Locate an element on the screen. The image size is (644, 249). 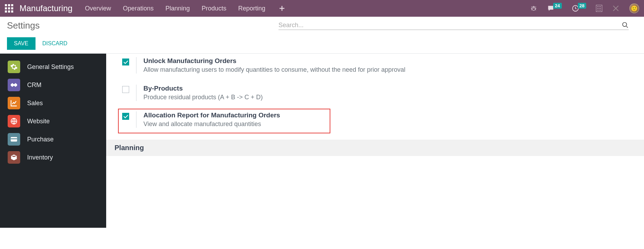
card-icon is located at coordinates (14, 139).